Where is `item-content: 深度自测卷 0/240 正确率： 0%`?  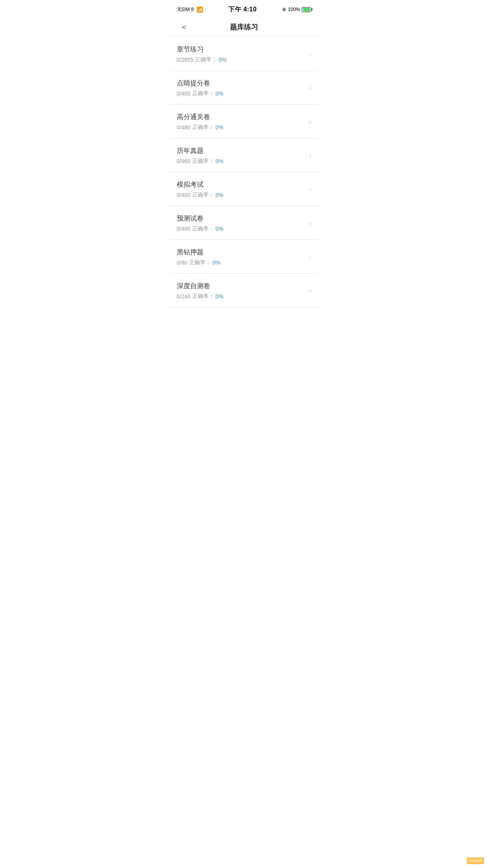
item-content: 深度自测卷 0/240 正确率： 0% is located at coordinates (242, 291).